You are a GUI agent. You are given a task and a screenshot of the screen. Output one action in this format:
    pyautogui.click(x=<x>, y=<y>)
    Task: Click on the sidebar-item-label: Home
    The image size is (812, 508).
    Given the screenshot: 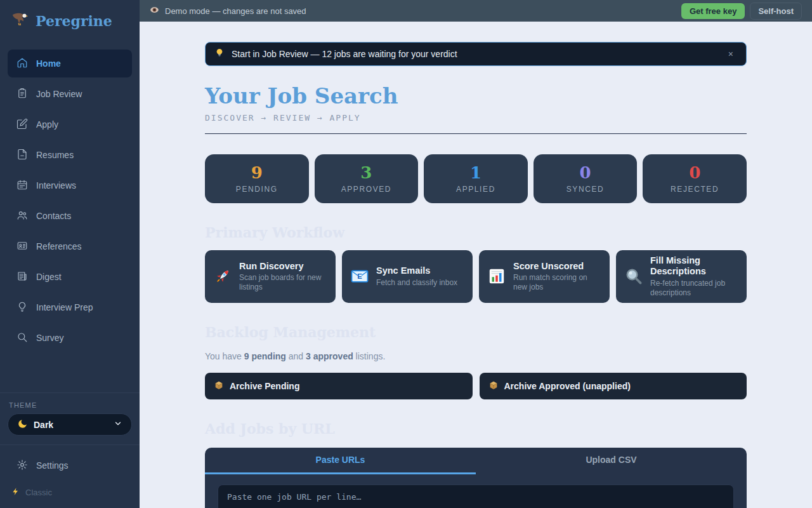 What is the action you would take?
    pyautogui.click(x=48, y=64)
    